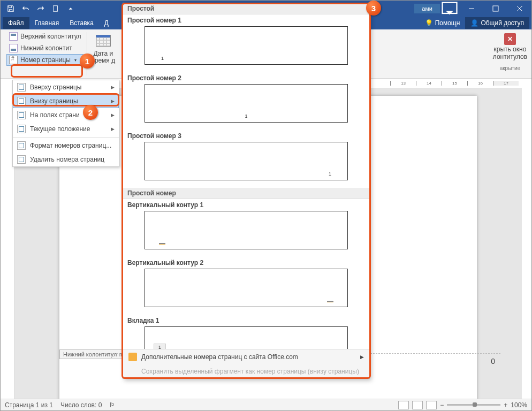 The height and width of the screenshot is (411, 532). I want to click on menu-bottom-of-page: Внизу страницы▶, so click(66, 101).